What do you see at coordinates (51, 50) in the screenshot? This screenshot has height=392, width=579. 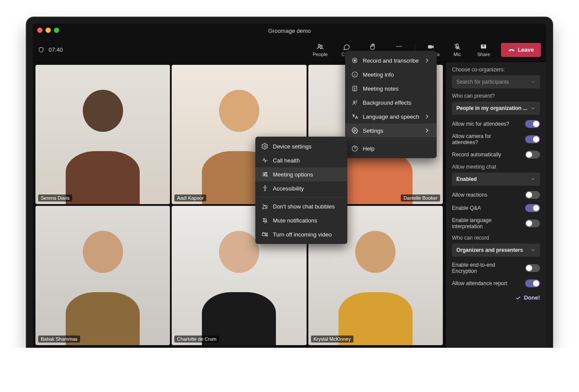 I see `toolbar-left: 07:40` at bounding box center [51, 50].